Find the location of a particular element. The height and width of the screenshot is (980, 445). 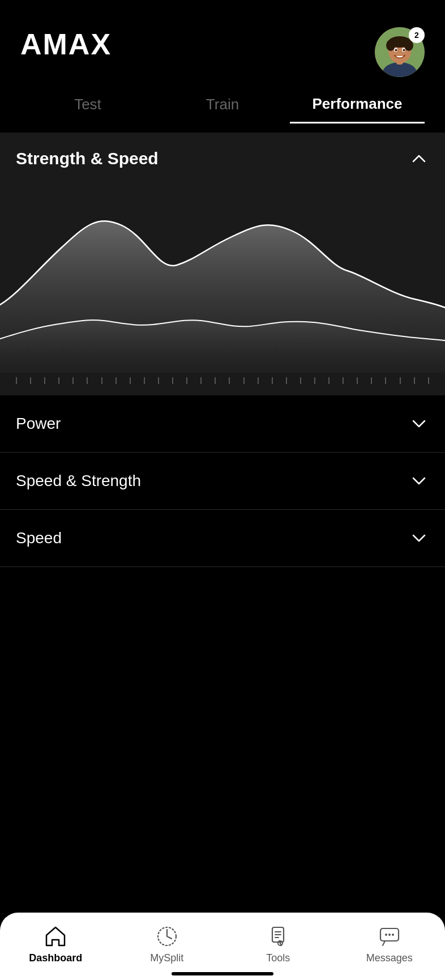

speed-strength-section: Speed & Strength is located at coordinates (222, 482).